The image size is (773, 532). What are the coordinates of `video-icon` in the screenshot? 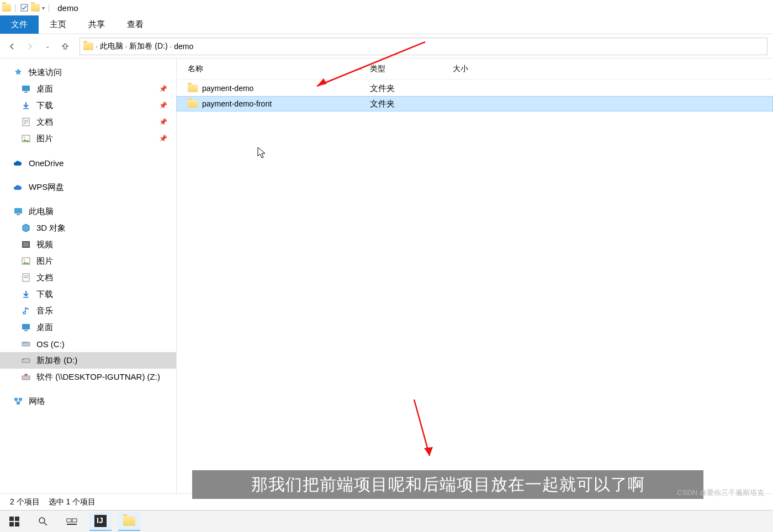 It's located at (26, 244).